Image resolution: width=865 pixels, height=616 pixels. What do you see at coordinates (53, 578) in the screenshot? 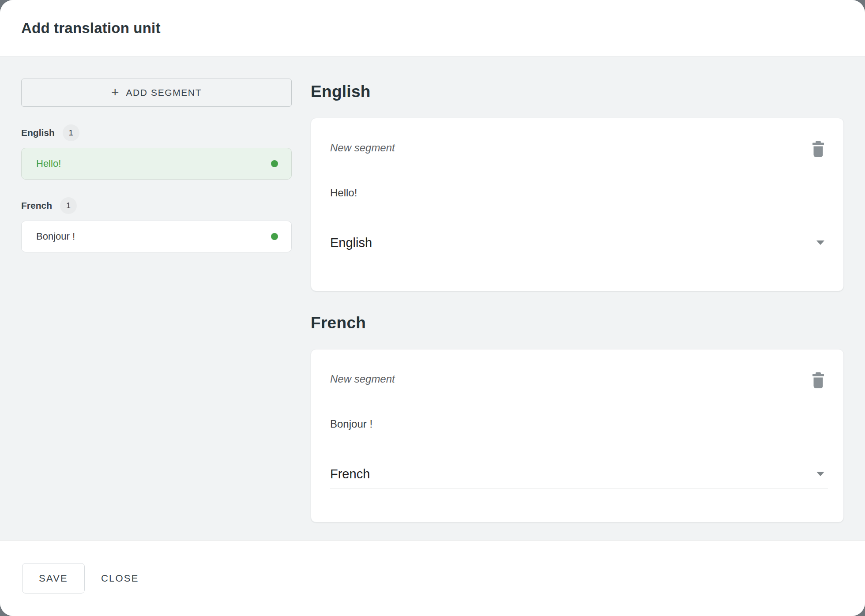
I see `save-button: SAVE` at bounding box center [53, 578].